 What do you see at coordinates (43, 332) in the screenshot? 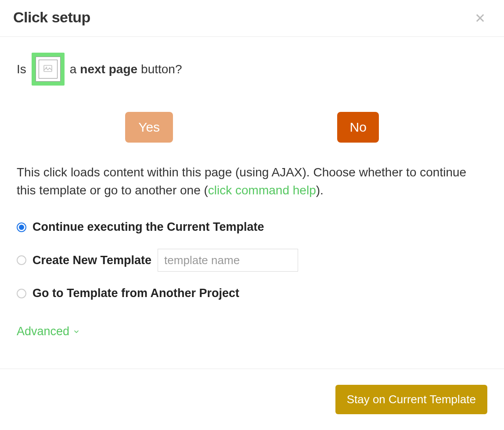
I see `advanced-label: Advanced` at bounding box center [43, 332].